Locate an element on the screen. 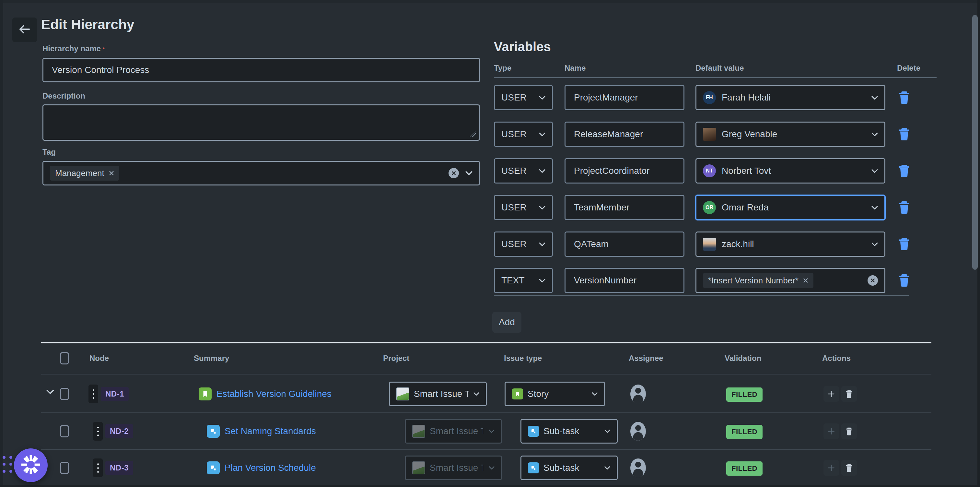 Image resolution: width=980 pixels, height=487 pixels. col-delete: Delete is located at coordinates (908, 68).